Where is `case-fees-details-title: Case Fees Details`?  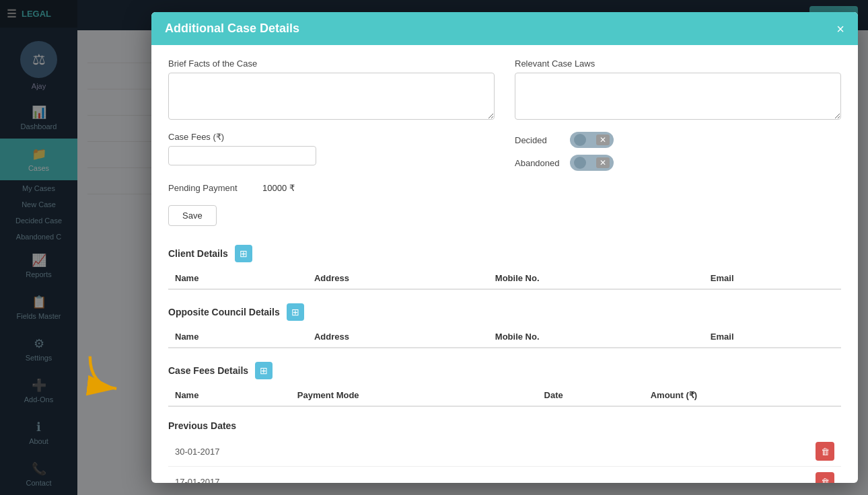 case-fees-details-title: Case Fees Details is located at coordinates (209, 371).